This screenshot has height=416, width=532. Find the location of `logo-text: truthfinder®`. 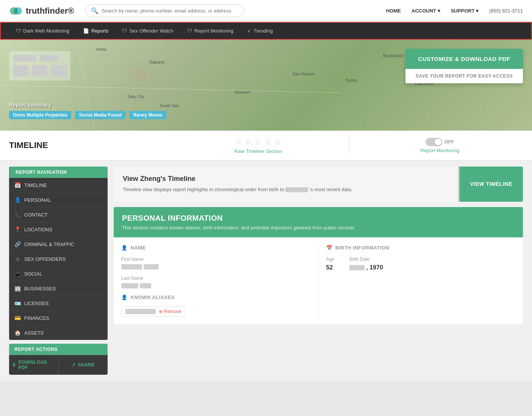

logo-text: truthfinder® is located at coordinates (50, 11).